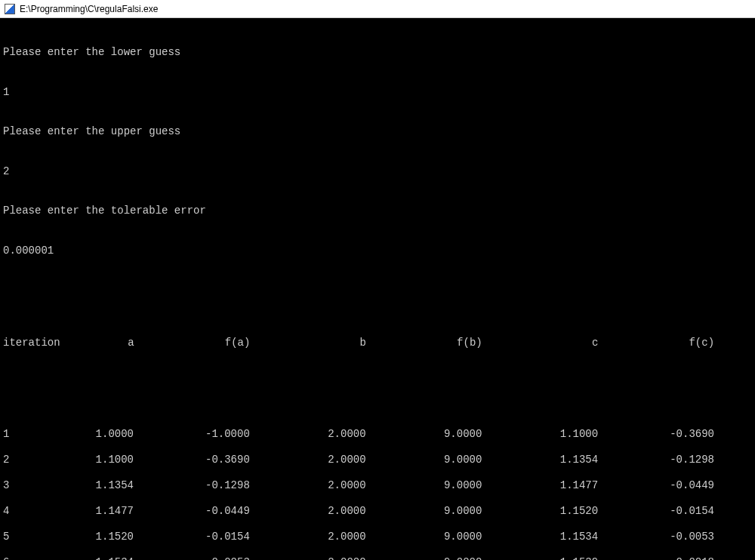 The width and height of the screenshot is (755, 560). What do you see at coordinates (694, 343) in the screenshot?
I see `header-fc: f(c)` at bounding box center [694, 343].